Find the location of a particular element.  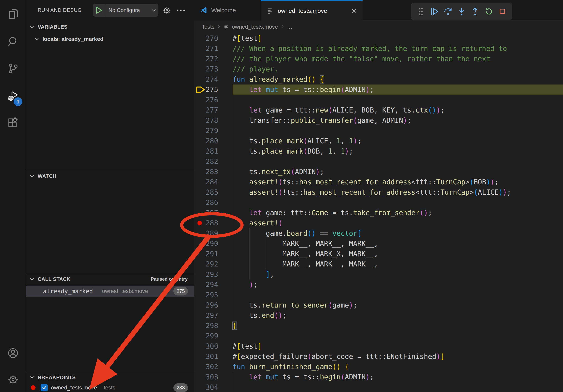

gutter-line-273: 273 is located at coordinates (213, 69).